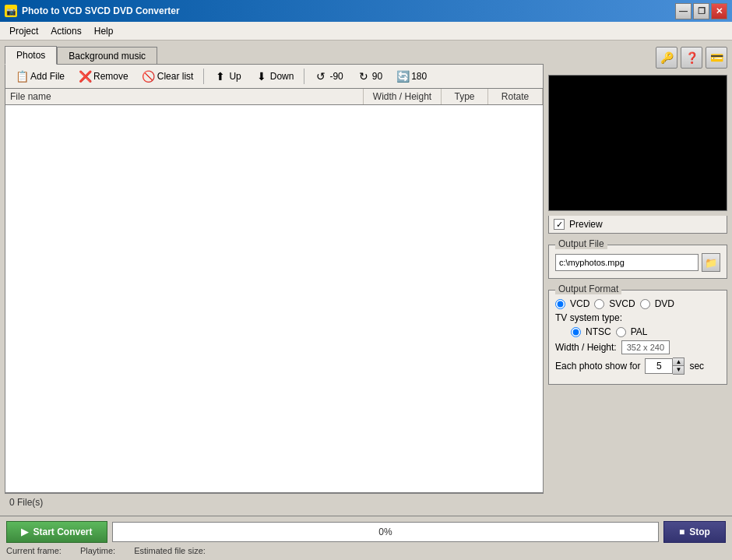 This screenshot has width=732, height=560. What do you see at coordinates (170, 551) in the screenshot?
I see `estimated-label: Estimated file size:` at bounding box center [170, 551].